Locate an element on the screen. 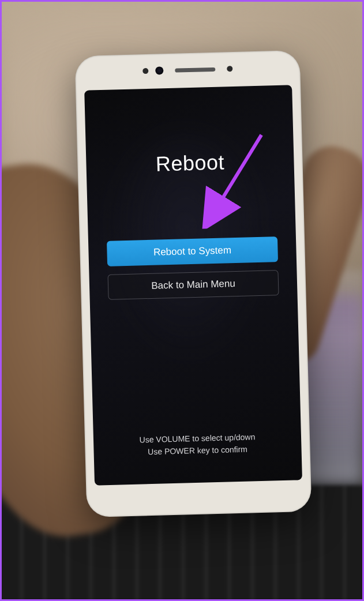  back-to-main-menu-button: Back to Main Menu is located at coordinates (194, 285).